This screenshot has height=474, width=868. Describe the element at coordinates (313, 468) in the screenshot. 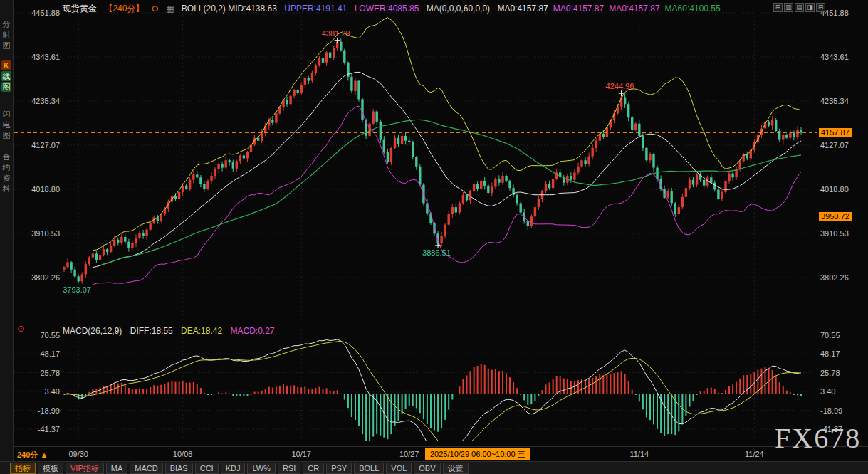

I see `indicator-button-cr: CR` at that location.